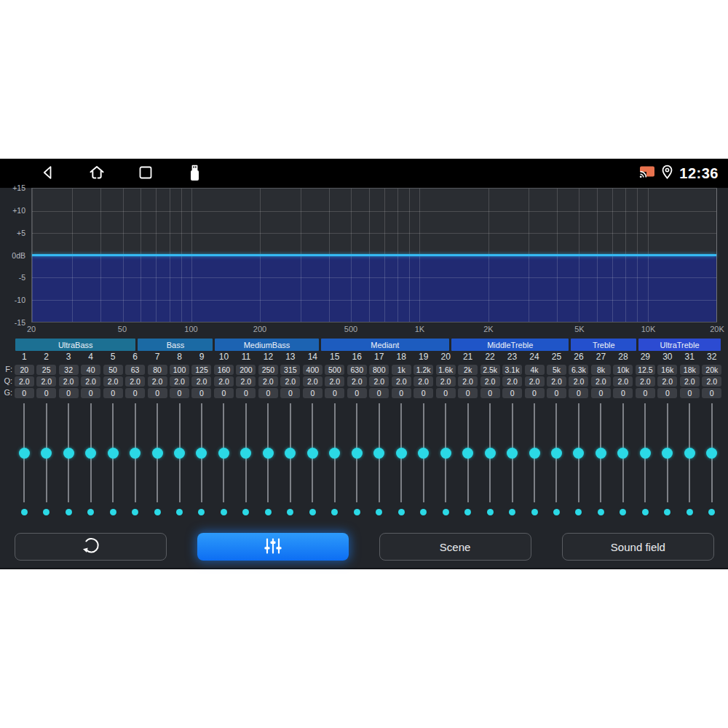 This screenshot has height=728, width=728. What do you see at coordinates (667, 173) in the screenshot?
I see `location-icon` at bounding box center [667, 173].